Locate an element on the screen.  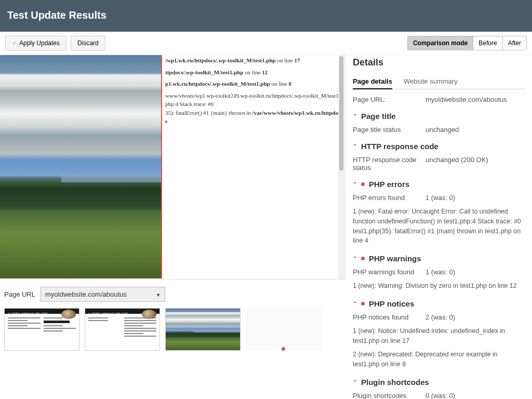
view-mode-toggle: Comparison mode Before After is located at coordinates (467, 43).